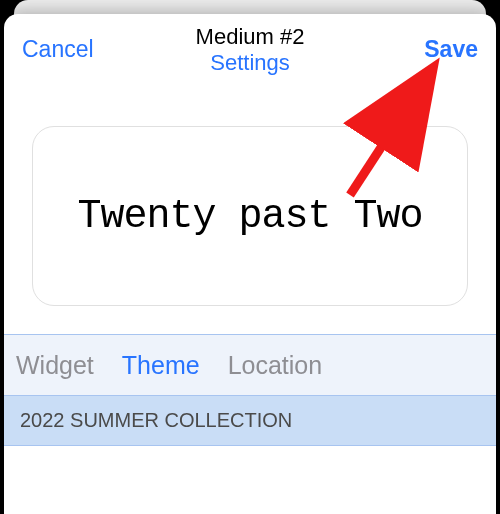 The image size is (500, 514). Describe the element at coordinates (276, 366) in the screenshot. I see `tab-location: Location` at that location.